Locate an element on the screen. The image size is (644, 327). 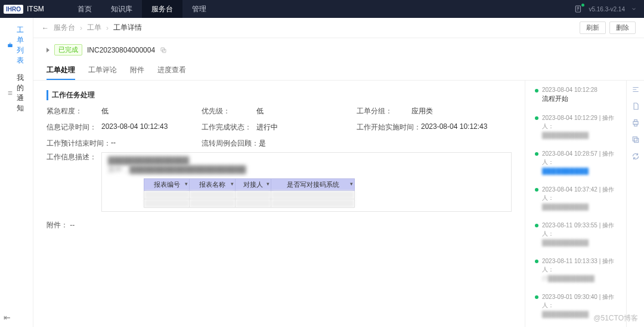
estend-label: 工作预计结束时间： is located at coordinates (79, 143).